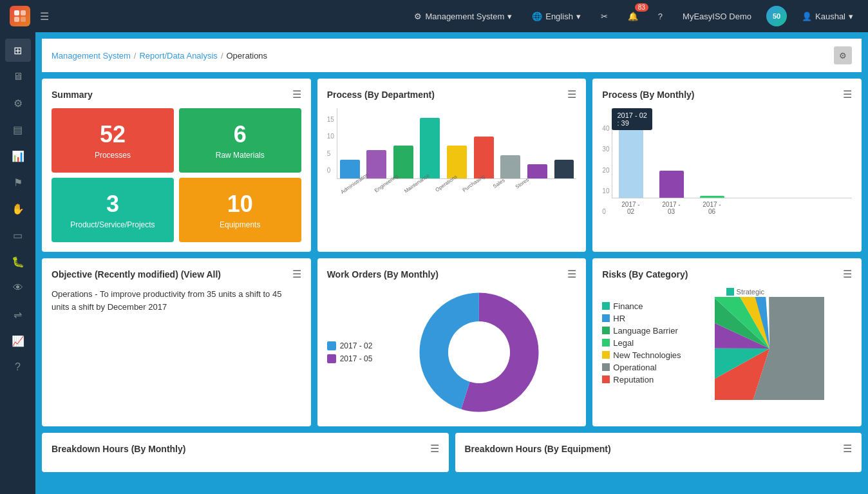  What do you see at coordinates (18, 50) in the screenshot?
I see `sidebar-item-home: ⊞` at bounding box center [18, 50].